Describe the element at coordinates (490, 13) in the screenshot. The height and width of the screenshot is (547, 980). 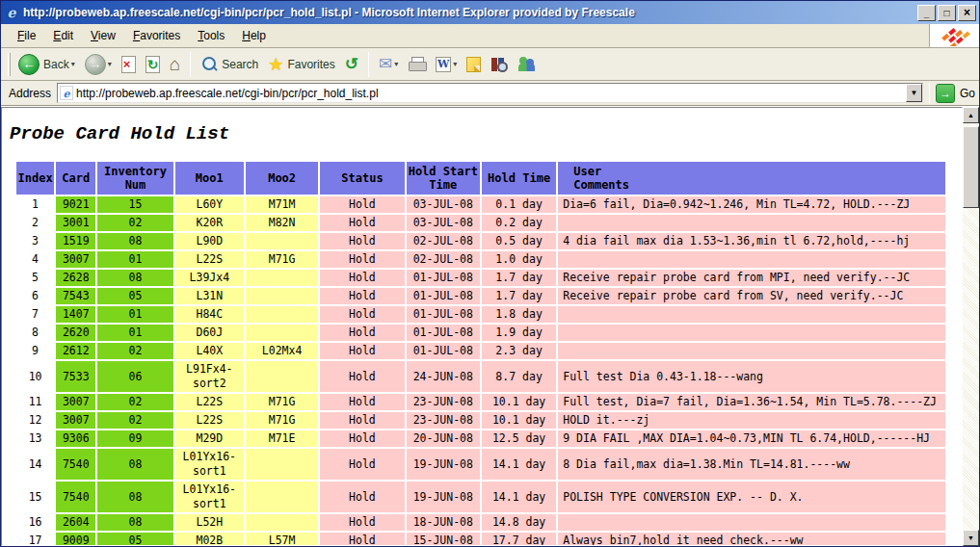
I see `title-bar: e http://probeweb.ap.freescale.net/cgi-b…` at that location.